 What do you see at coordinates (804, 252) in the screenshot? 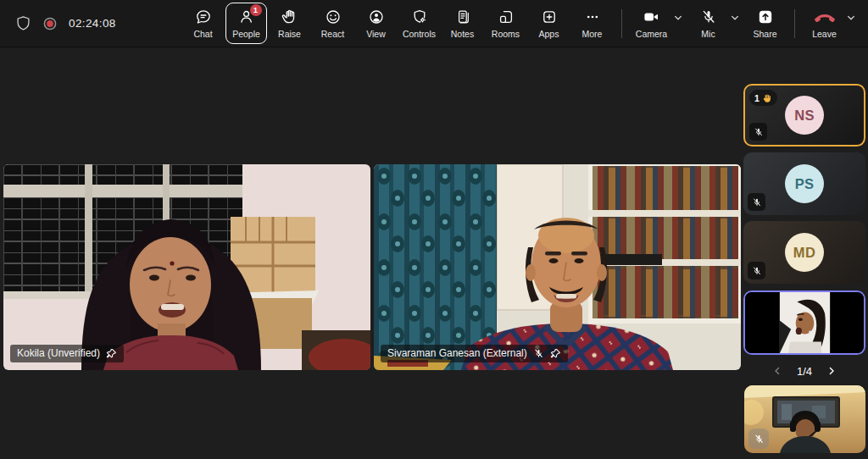
I see `participant-tile-md: MD` at bounding box center [804, 252].